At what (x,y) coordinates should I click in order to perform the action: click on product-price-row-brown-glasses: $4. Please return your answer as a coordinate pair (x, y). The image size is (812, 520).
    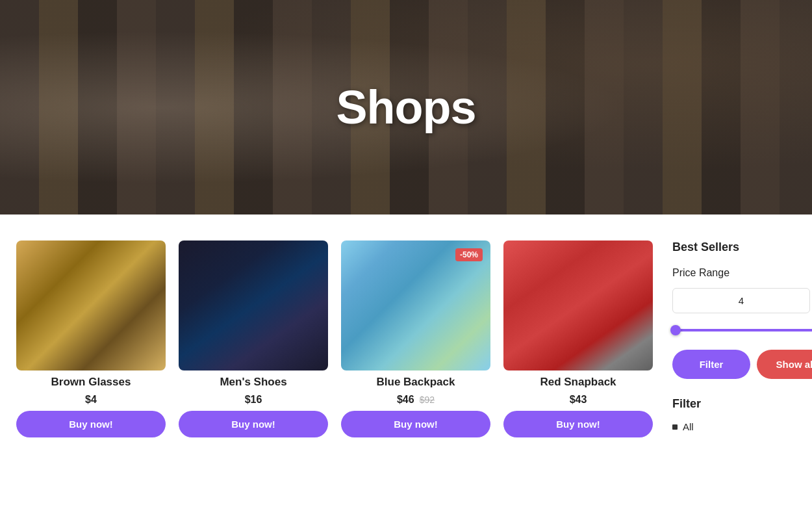
    Looking at the image, I should click on (91, 400).